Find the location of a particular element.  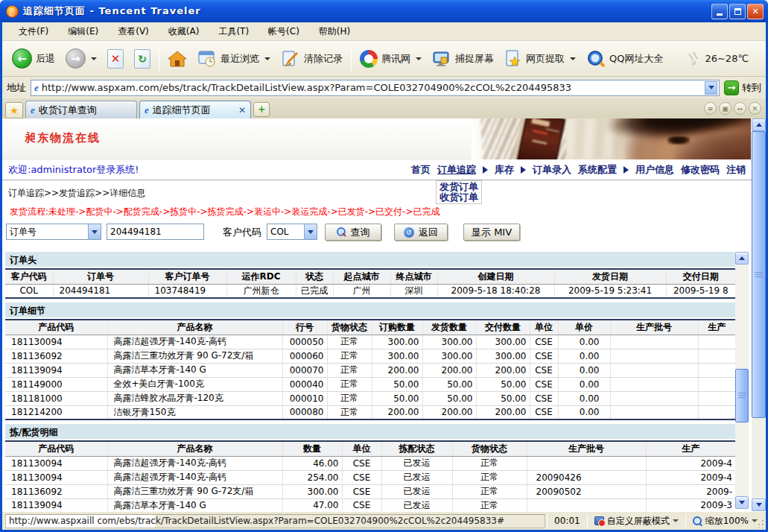

column-header: 单位 is located at coordinates (362, 449).